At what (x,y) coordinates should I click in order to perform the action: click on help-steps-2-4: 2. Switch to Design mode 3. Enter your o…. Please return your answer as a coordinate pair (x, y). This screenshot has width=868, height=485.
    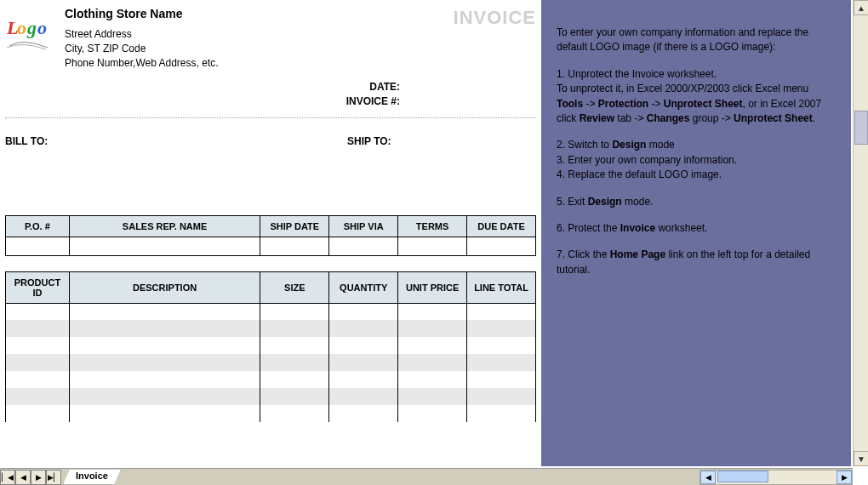
    Looking at the image, I should click on (696, 160).